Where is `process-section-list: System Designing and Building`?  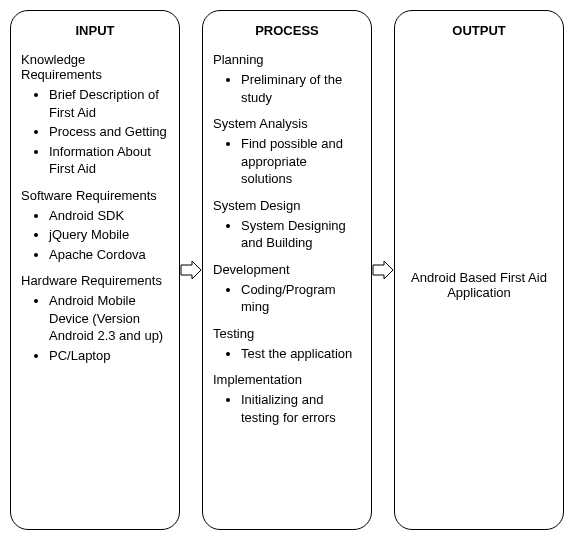 process-section-list: System Designing and Building is located at coordinates (287, 234).